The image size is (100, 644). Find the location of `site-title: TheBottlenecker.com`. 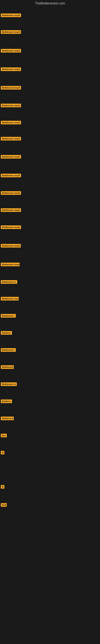

site-title: TheBottlenecker.com is located at coordinates (50, 3).